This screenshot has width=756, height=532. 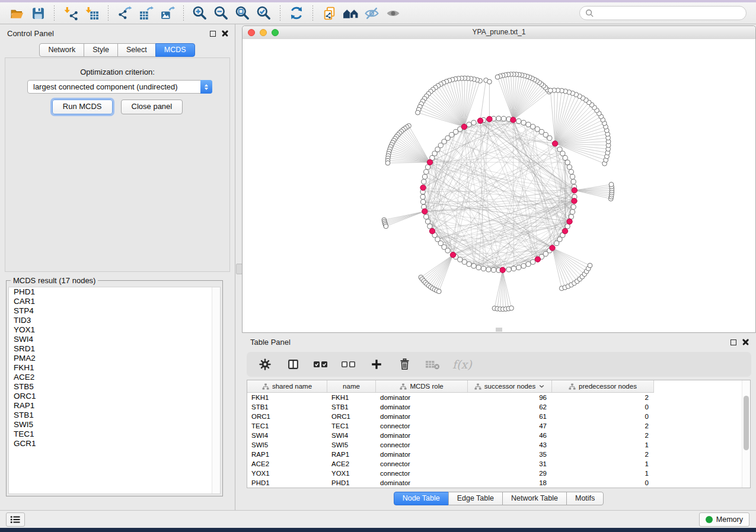 What do you see at coordinates (287, 386) in the screenshot?
I see `column-header: shared name` at bounding box center [287, 386].